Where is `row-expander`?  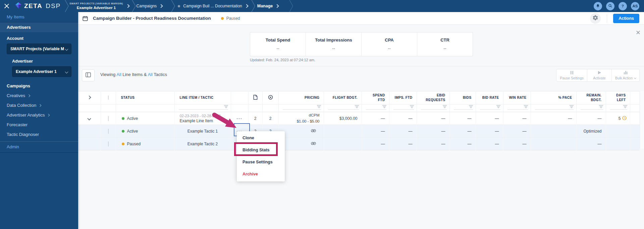
row-expander is located at coordinates (89, 119).